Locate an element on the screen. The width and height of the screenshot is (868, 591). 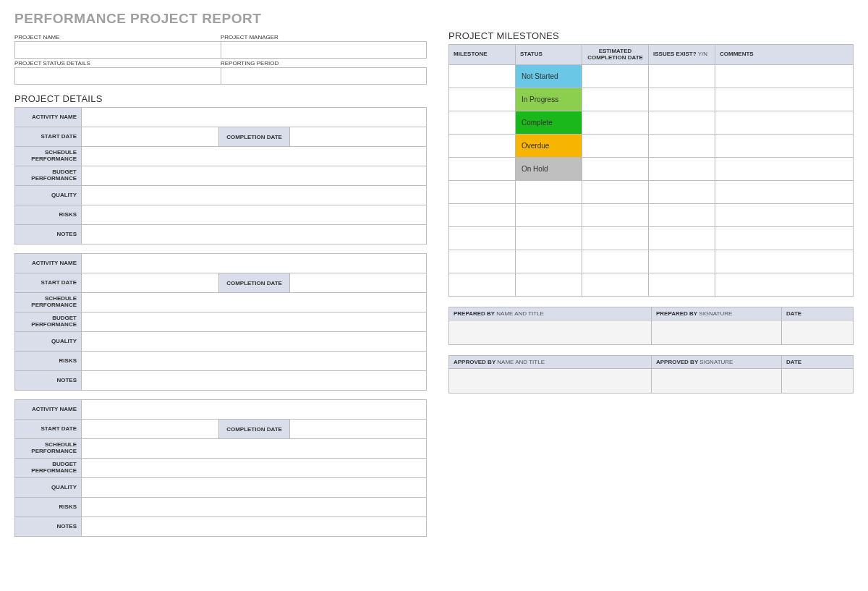
status-cell: On Hold is located at coordinates (549, 169).